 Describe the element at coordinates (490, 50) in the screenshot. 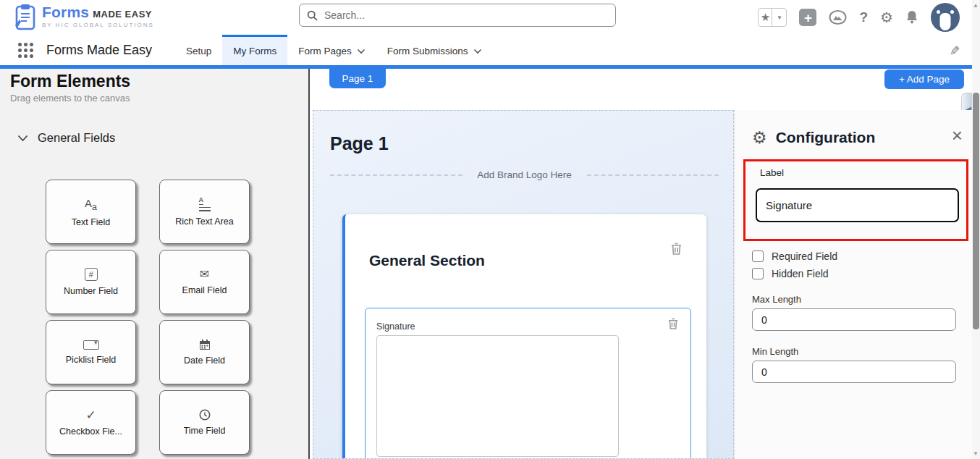

I see `app-navigation-bar: Forms Made Easy Setup My Forms Form Page…` at that location.